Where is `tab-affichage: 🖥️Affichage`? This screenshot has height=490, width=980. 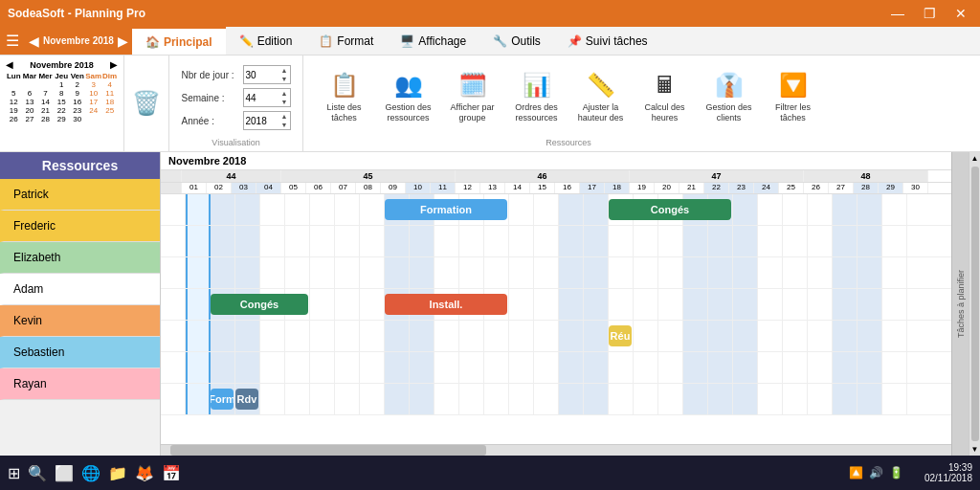 tab-affichage: 🖥️Affichage is located at coordinates (433, 40).